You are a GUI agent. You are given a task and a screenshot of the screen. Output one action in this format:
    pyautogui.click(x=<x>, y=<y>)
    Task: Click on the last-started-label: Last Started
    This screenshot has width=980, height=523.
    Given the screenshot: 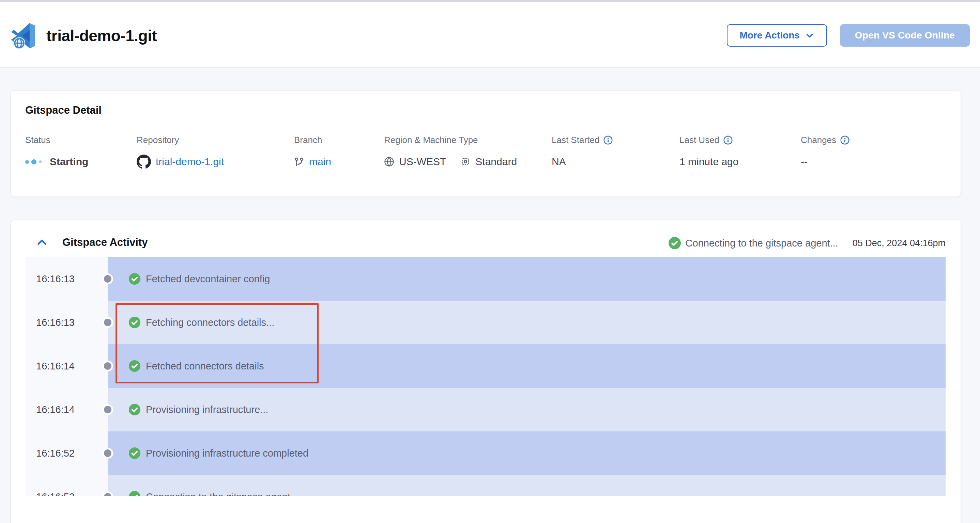 What is the action you would take?
    pyautogui.click(x=582, y=140)
    